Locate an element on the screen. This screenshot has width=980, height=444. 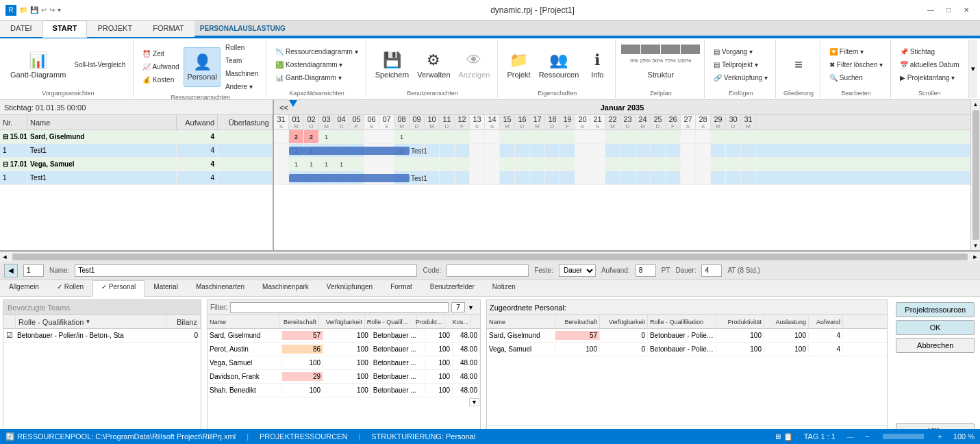
btn-aktuelles-datum: 📅 aktuelles Datum is located at coordinates (929, 65).